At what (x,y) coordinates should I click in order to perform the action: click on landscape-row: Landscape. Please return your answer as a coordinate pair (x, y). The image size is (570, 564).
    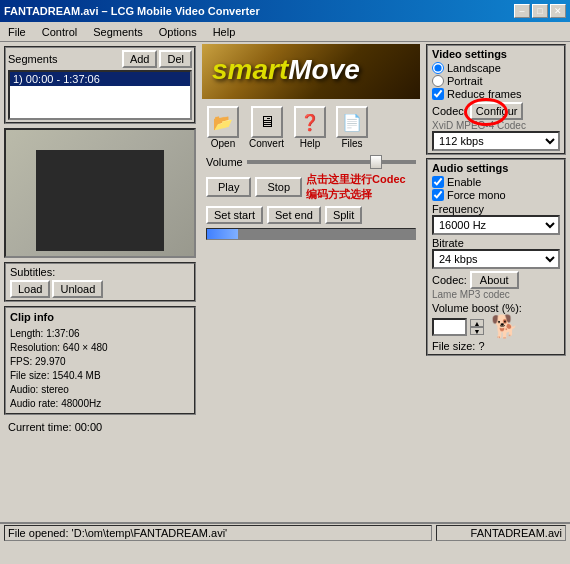
    Looking at the image, I should click on (496, 68).